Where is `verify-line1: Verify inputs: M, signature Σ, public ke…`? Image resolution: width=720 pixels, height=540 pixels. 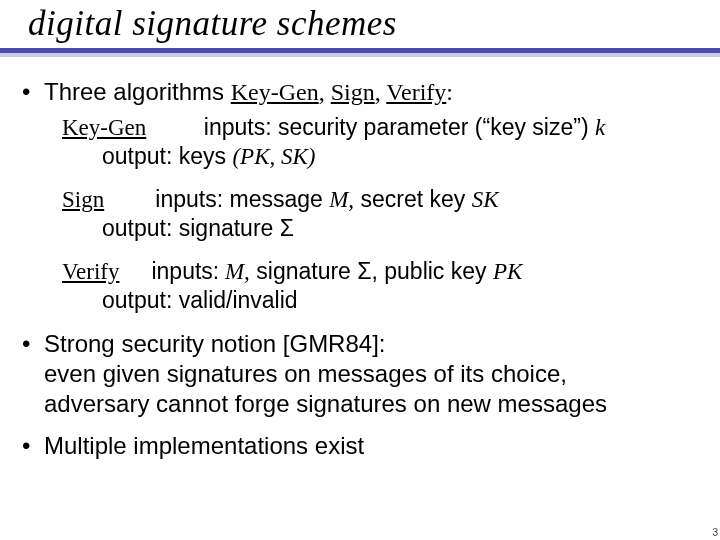
verify-line1: Verify inputs: M, signature Σ, public ke… is located at coordinates (382, 272).